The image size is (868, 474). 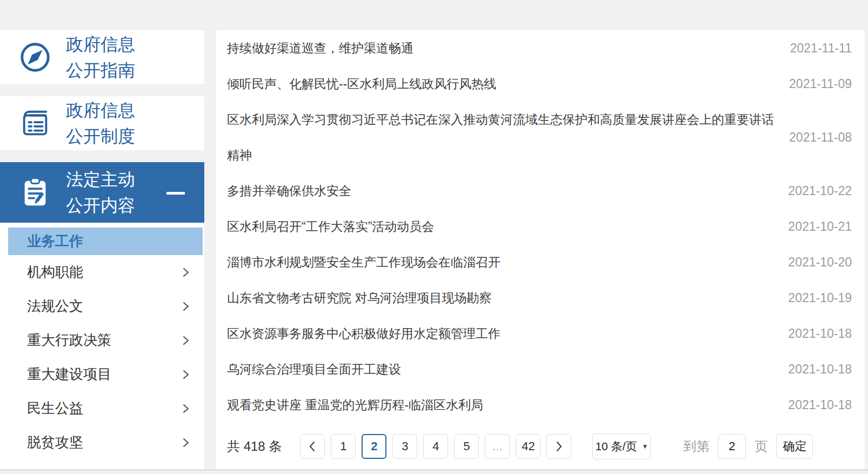 I want to click on goto-page-prefix-label: 到第, so click(x=696, y=446).